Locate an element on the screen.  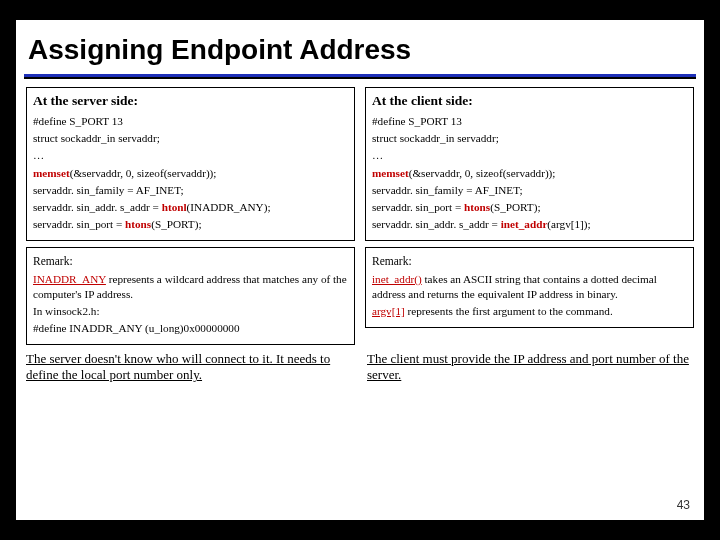
server-heading: At the server side: is located at coordinates (190, 101).